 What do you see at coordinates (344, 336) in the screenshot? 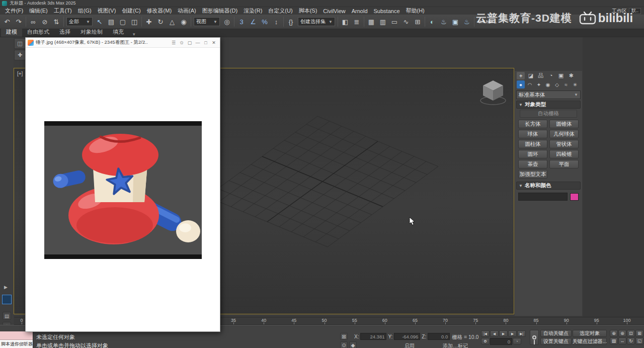
I see `selection-lock-toggle-icon: ⊠` at bounding box center [344, 336].